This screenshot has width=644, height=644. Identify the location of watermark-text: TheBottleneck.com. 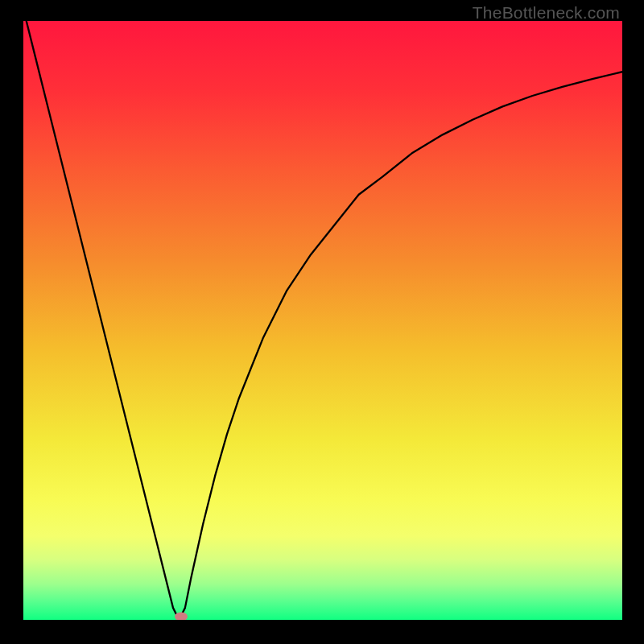
(546, 13).